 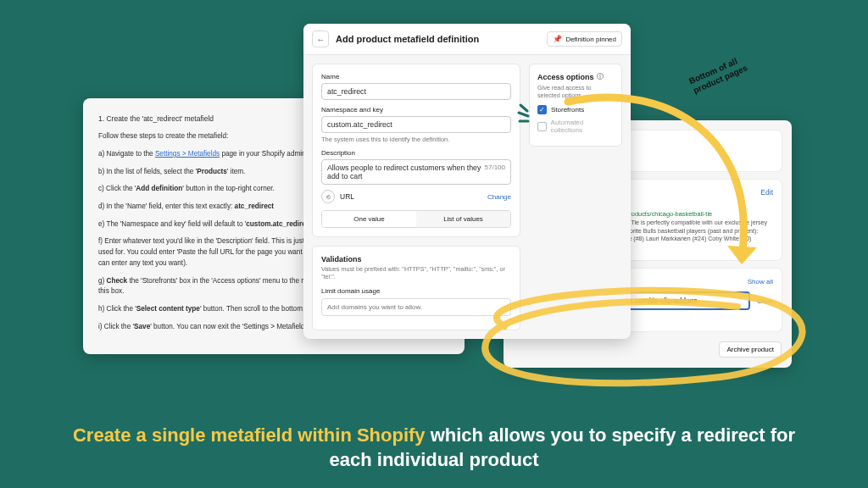 I want to click on storefronts-checkbox: ✓, so click(x=542, y=110).